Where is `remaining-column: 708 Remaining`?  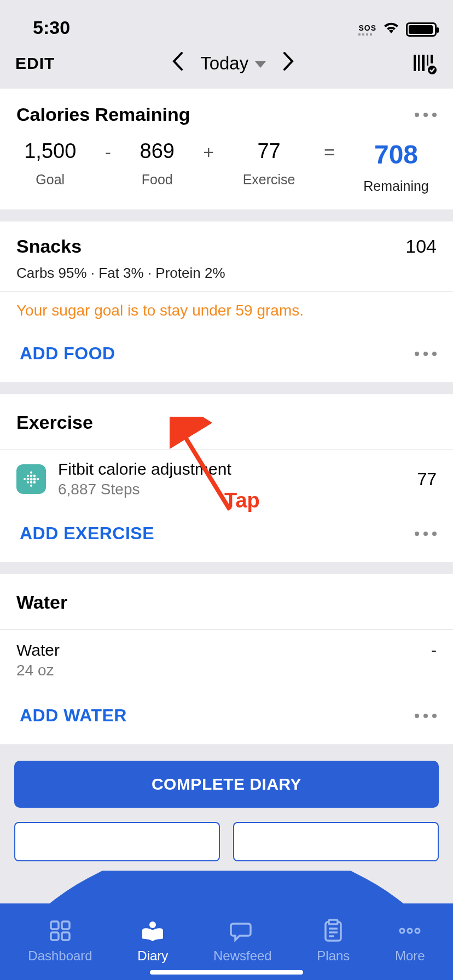 remaining-column: 708 Remaining is located at coordinates (396, 167).